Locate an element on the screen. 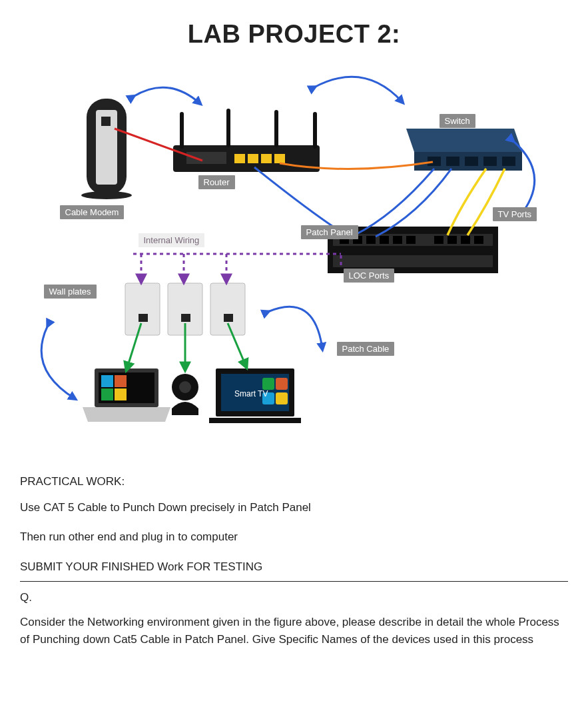 Image resolution: width=588 pixels, height=703 pixels. label-patch-cable: Patch Cable is located at coordinates (366, 349).